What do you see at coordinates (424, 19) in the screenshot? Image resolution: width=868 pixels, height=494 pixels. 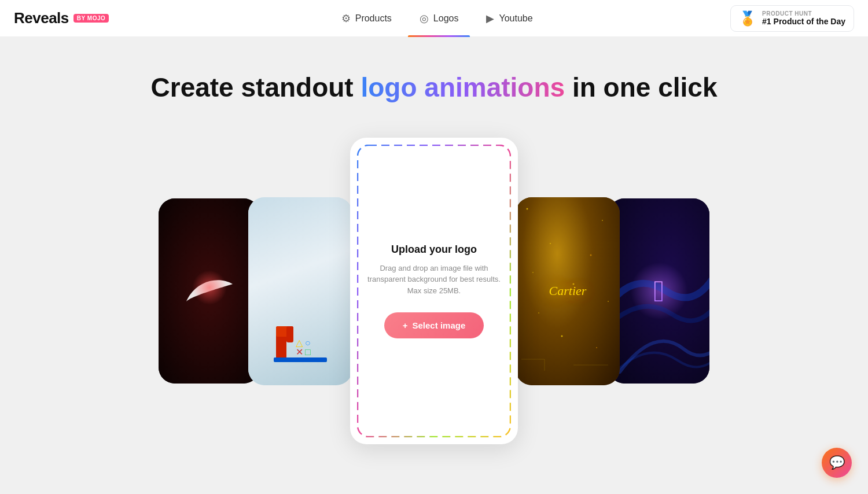 I see `logos-icon: ◎` at bounding box center [424, 19].